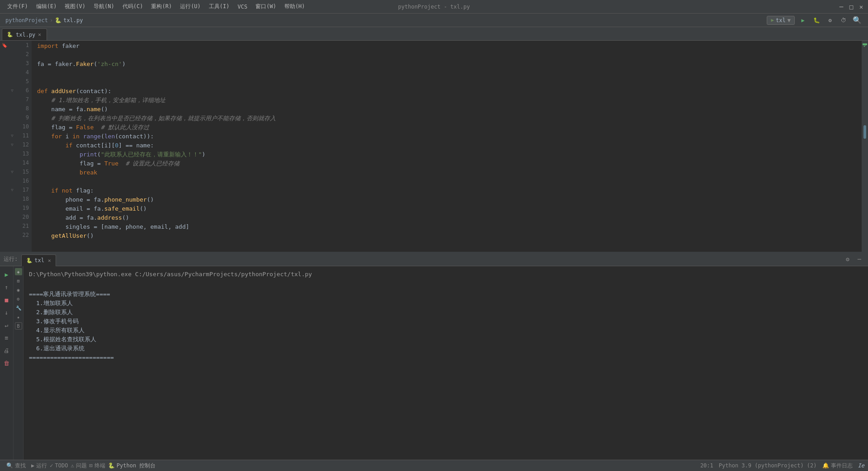  I want to click on maximize-button: □, so click(851, 7).